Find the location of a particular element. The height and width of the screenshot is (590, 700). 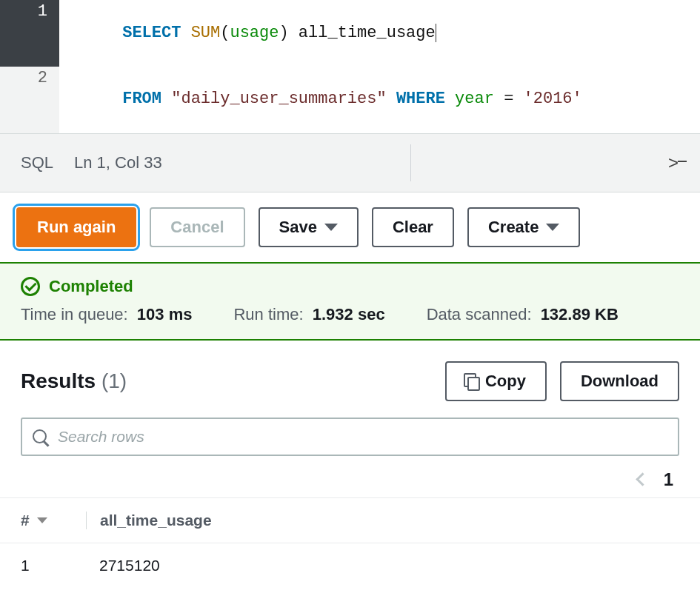

sort-descending-icon is located at coordinates (42, 520).